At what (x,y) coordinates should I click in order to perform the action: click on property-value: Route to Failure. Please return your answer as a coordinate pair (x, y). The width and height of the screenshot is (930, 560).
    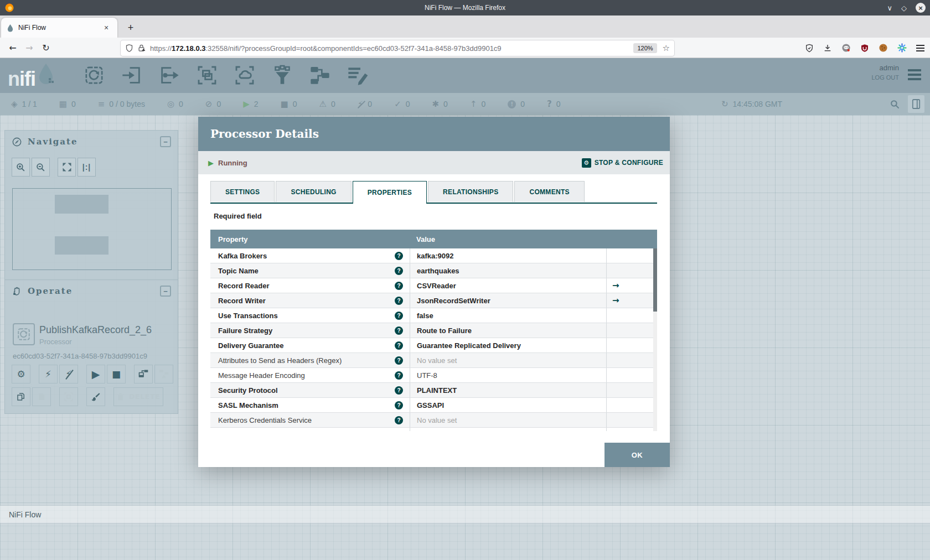
    Looking at the image, I should click on (444, 331).